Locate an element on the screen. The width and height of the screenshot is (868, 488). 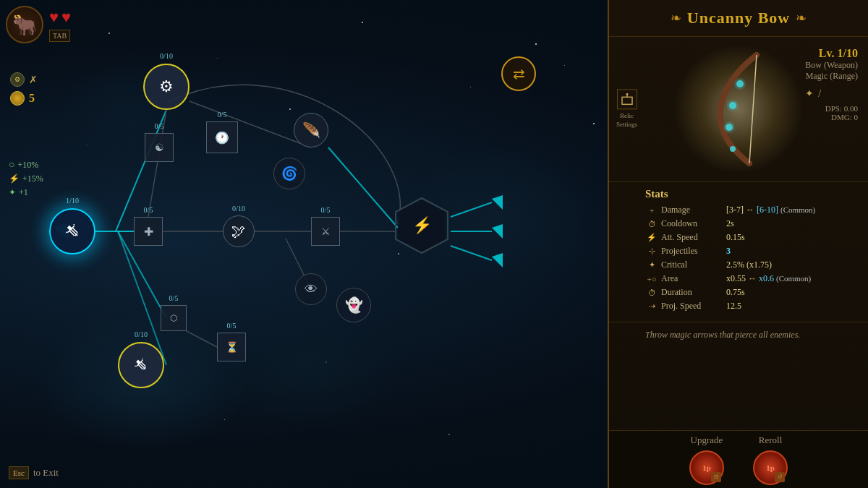
critical-icon: ✦ is located at coordinates (652, 265).